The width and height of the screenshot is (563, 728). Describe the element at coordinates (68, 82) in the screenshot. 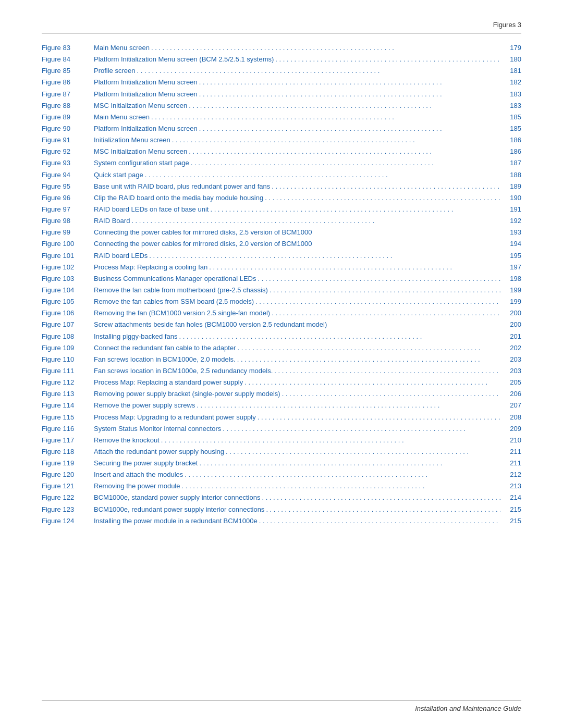

I see `figure-label: Figure 86` at that location.